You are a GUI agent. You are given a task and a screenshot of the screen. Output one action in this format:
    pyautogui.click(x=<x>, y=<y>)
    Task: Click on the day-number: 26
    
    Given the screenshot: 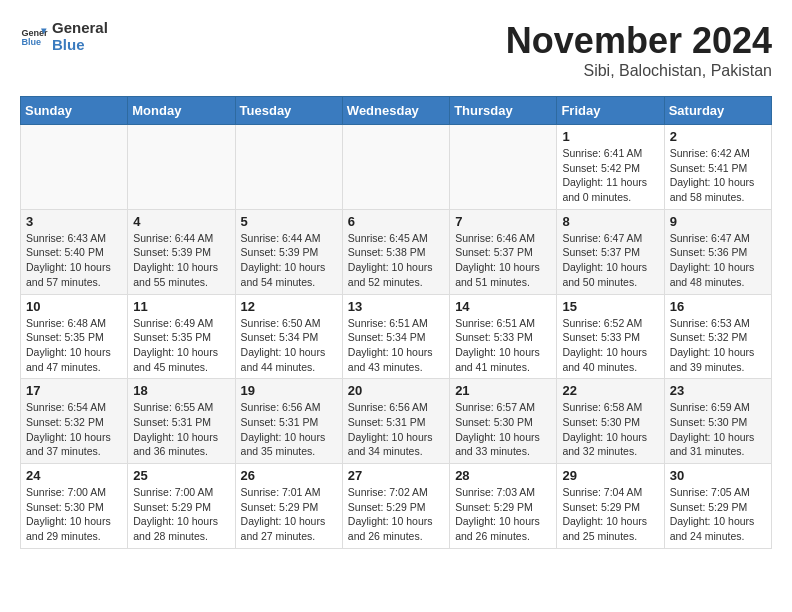 What is the action you would take?
    pyautogui.click(x=289, y=476)
    